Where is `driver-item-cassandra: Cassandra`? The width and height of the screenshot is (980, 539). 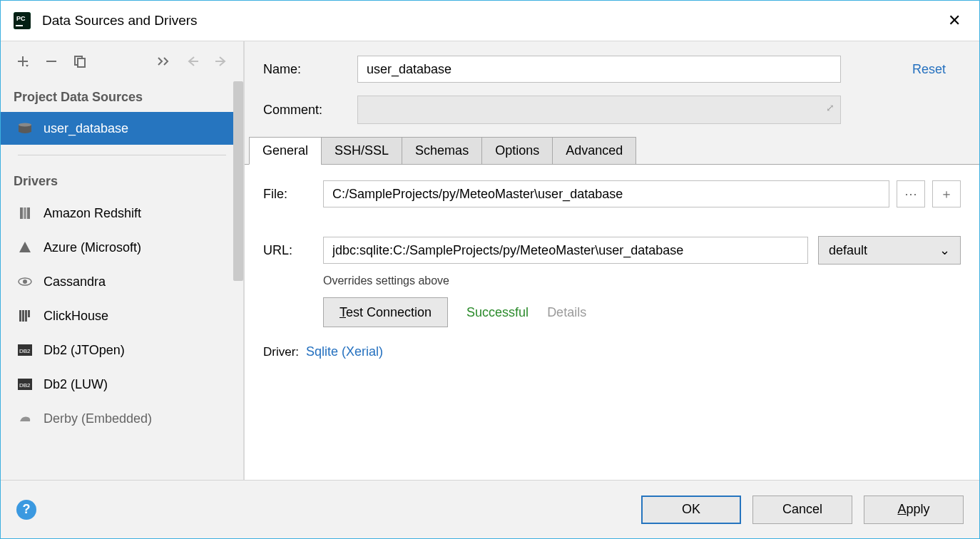 driver-item-cassandra: Cassandra is located at coordinates (122, 282).